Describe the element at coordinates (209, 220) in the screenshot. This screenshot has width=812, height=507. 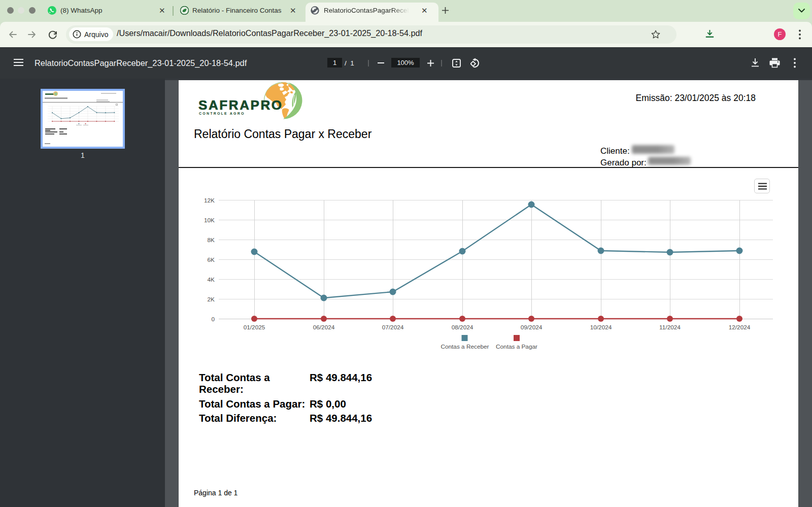
I see `svg-text: 10K` at that location.